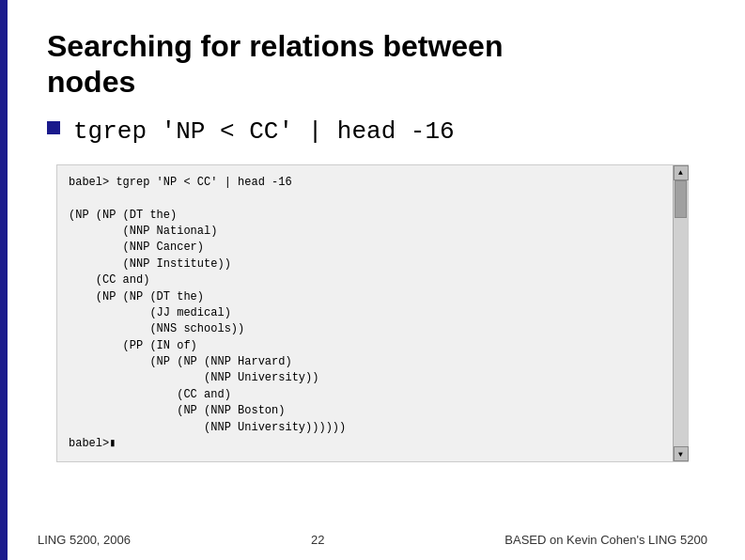 The height and width of the screenshot is (560, 745). Describe the element at coordinates (680, 199) in the screenshot. I see `scrollbar-thumb` at that location.